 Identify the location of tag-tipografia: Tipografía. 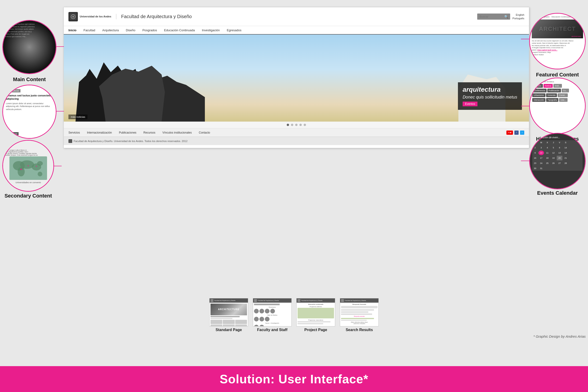
(552, 100).